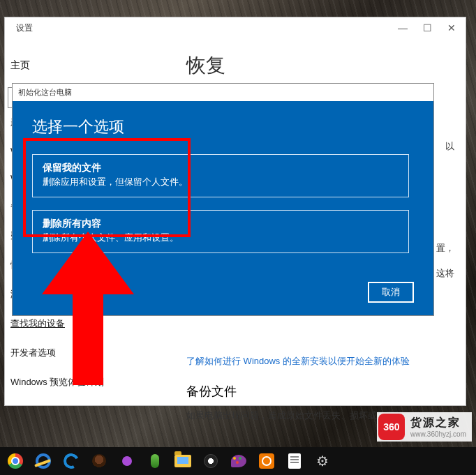  What do you see at coordinates (320, 361) in the screenshot?
I see `learn-link: 了解如何进行 Windows 的全新安装以便开始全新的体验` at bounding box center [320, 361].